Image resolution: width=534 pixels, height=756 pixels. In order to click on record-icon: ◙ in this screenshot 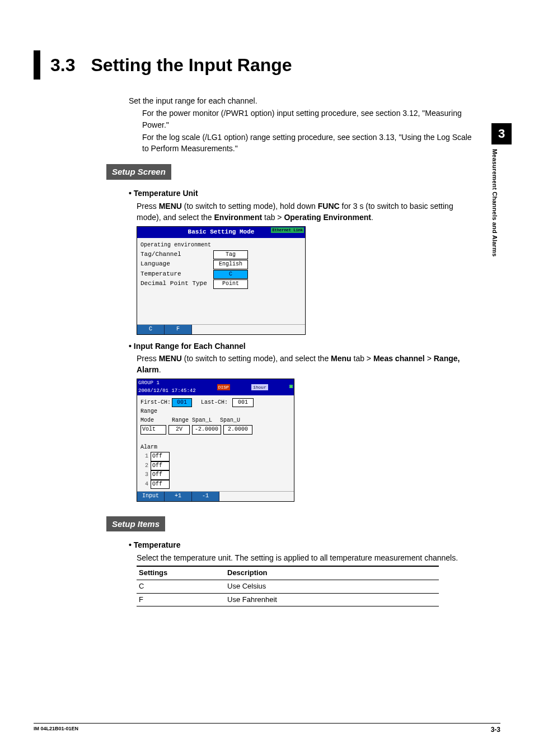, I will do `click(291, 388)`.